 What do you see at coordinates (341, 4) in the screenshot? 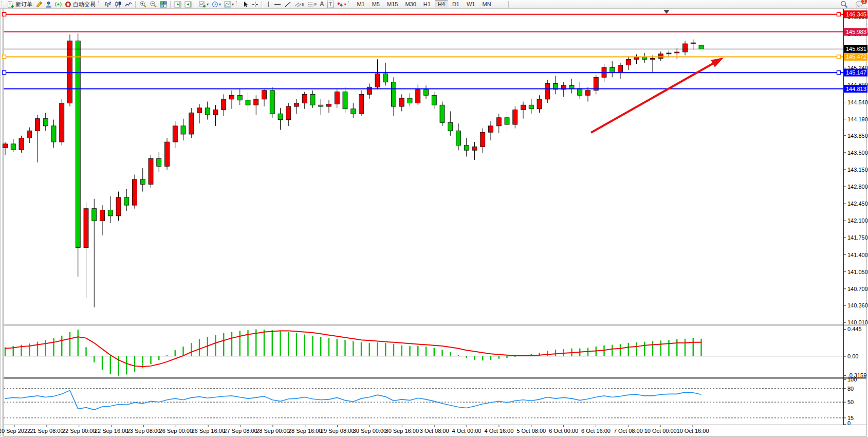
I see `arrows-button: ▾` at bounding box center [341, 4].